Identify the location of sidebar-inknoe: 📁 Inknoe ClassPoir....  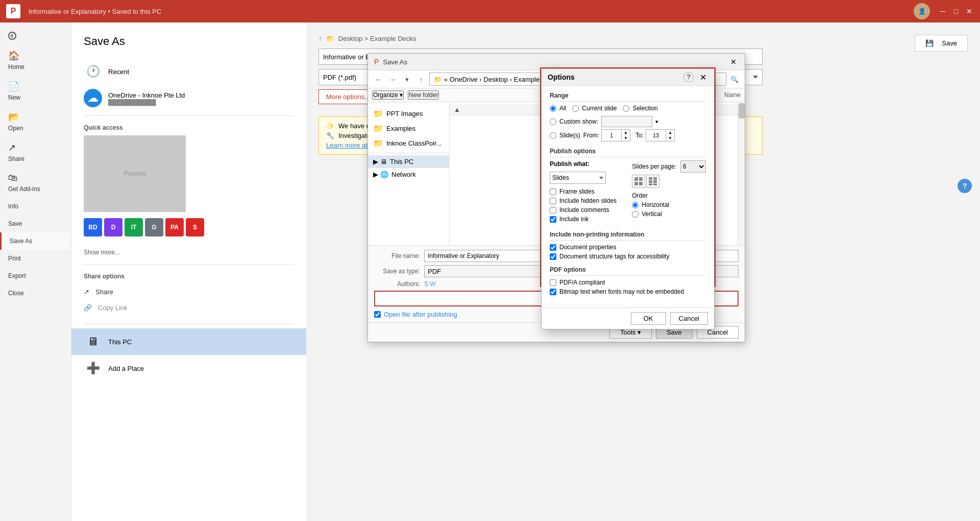
(408, 143).